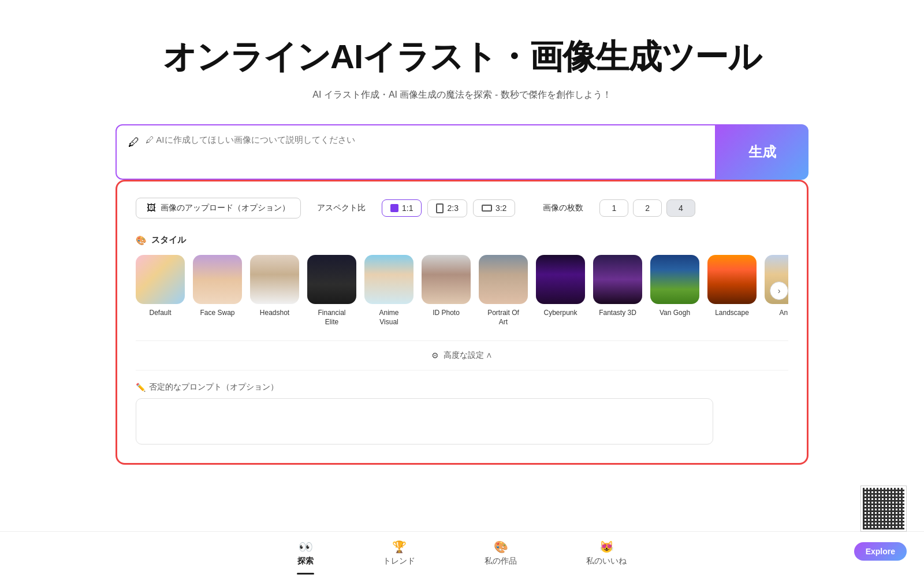  What do you see at coordinates (732, 280) in the screenshot?
I see `style-thumb-image-landscape` at bounding box center [732, 280].